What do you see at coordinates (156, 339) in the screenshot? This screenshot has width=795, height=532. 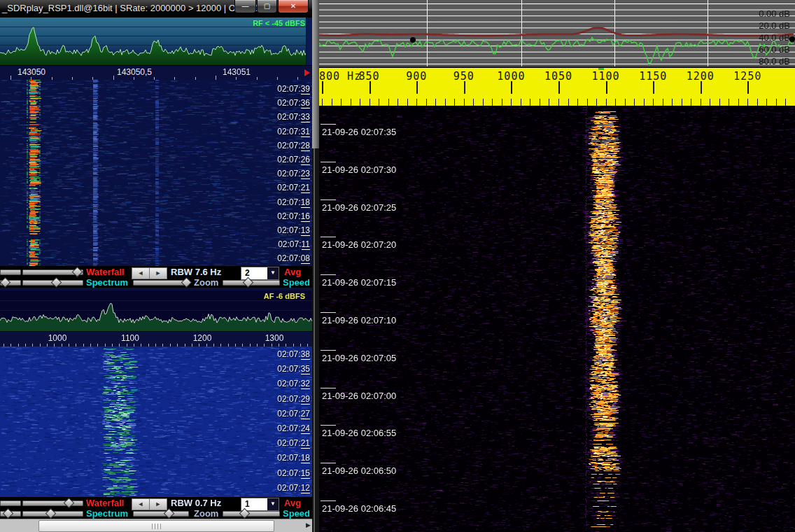 I see `af-frequency-scale: 1000110012001300` at bounding box center [156, 339].